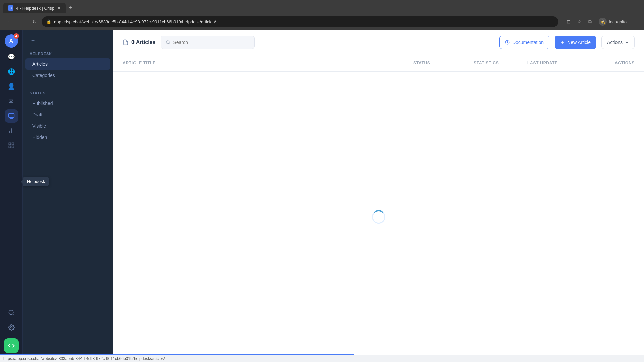 This screenshot has height=362, width=644. What do you see at coordinates (68, 196) in the screenshot?
I see `sidebar: − HELPDESK Articles Categories STATUS Pu…` at bounding box center [68, 196].